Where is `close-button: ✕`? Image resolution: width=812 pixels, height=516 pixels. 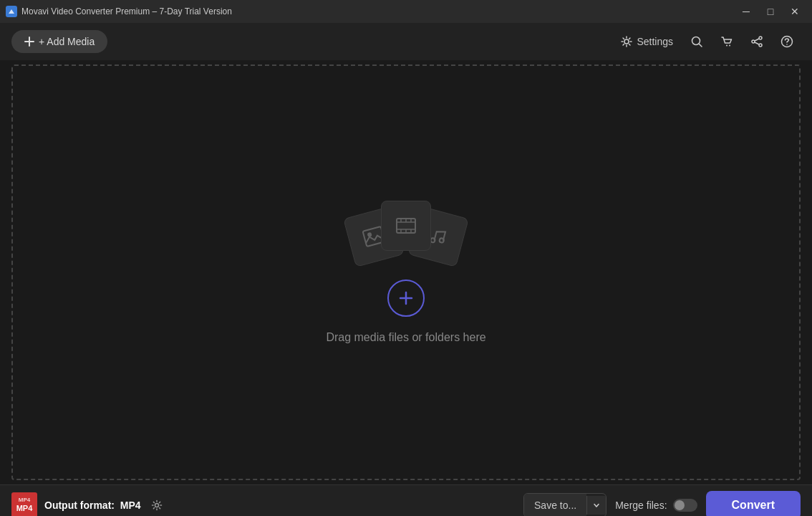
close-button: ✕ is located at coordinates (795, 11).